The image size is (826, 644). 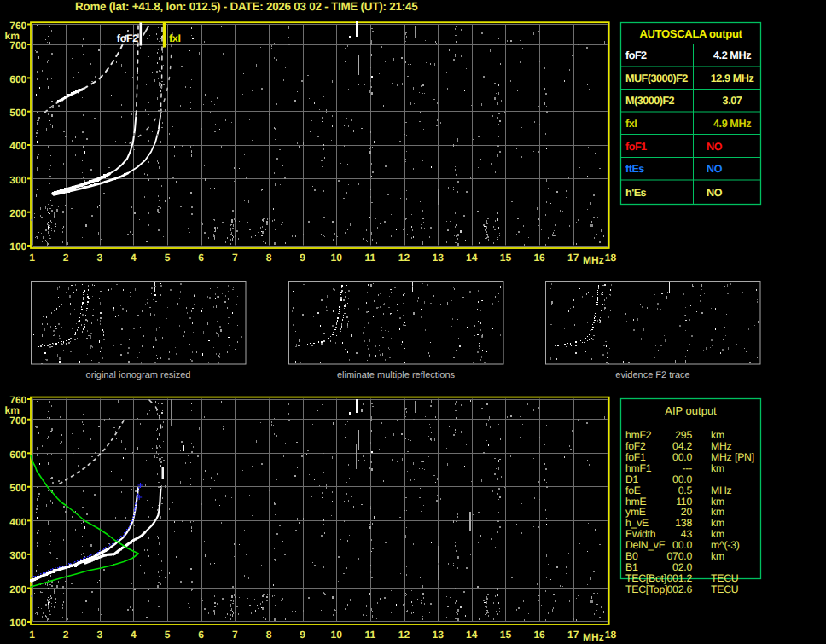 I want to click on svg-text: 070.0, so click(x=680, y=556).